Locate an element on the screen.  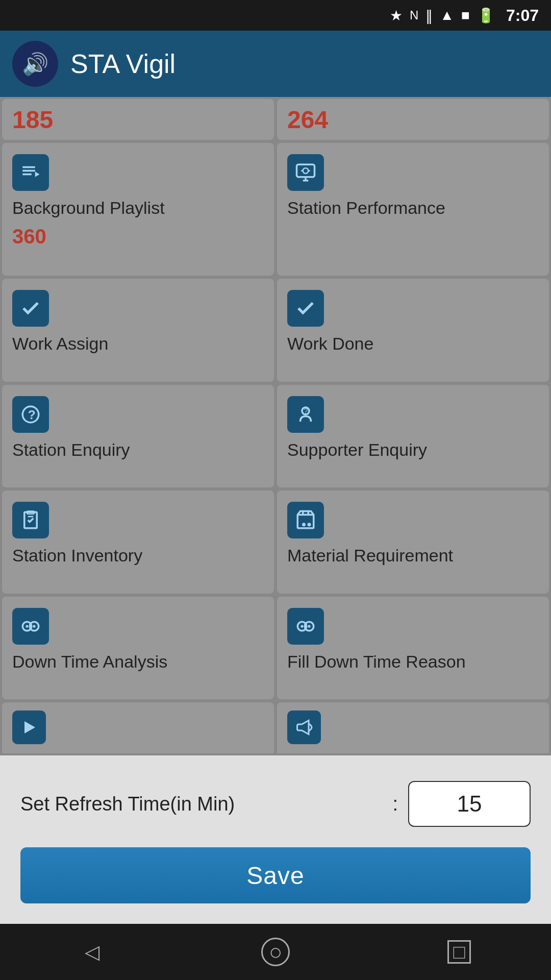
partial-card-right is located at coordinates (413, 728).